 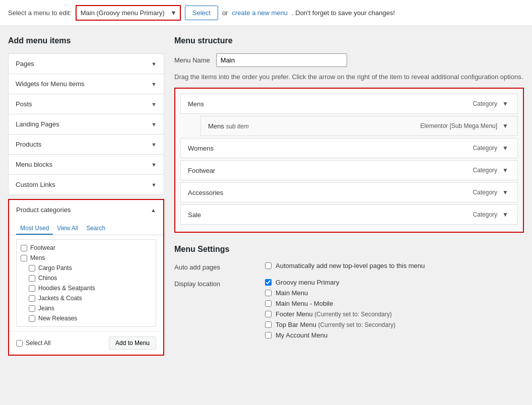 I want to click on category-checkbox-jackets, so click(x=32, y=298).